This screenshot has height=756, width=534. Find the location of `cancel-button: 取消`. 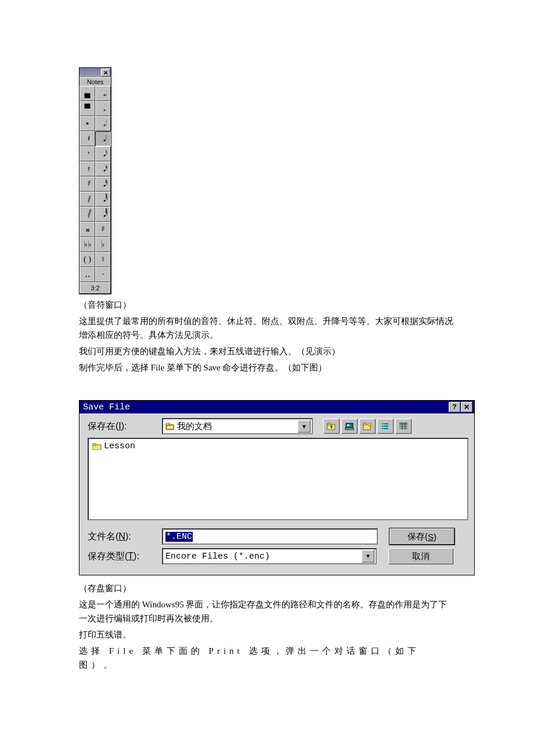

cancel-button: 取消 is located at coordinates (421, 556).